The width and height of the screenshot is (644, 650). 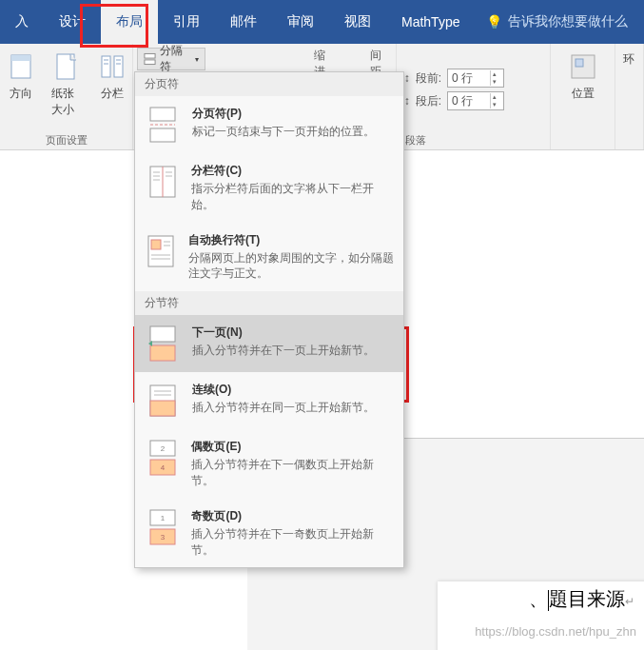 What do you see at coordinates (244, 22) in the screenshot?
I see `tab-mailings: 邮件` at bounding box center [244, 22].